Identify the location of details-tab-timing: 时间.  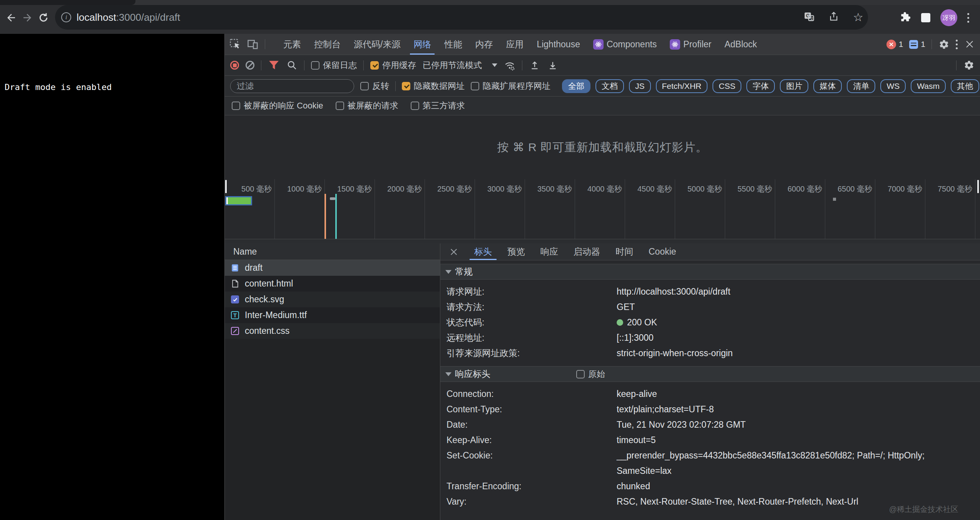
(624, 252).